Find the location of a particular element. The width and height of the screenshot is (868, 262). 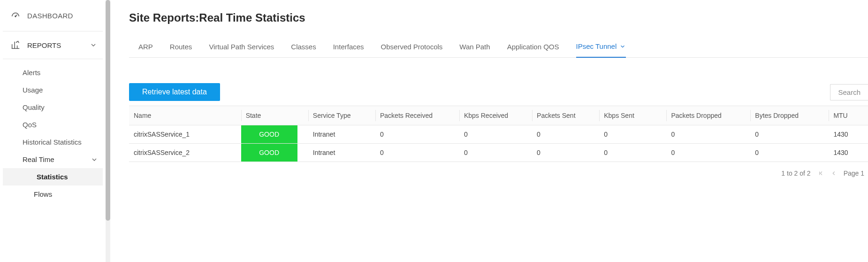

table-row: citrixSASService_2 GOOD Intranet 0 0 0 0… is located at coordinates (498, 153).